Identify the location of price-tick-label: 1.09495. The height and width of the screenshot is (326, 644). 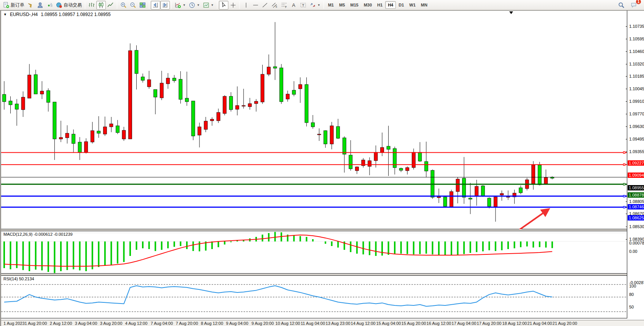
(636, 139).